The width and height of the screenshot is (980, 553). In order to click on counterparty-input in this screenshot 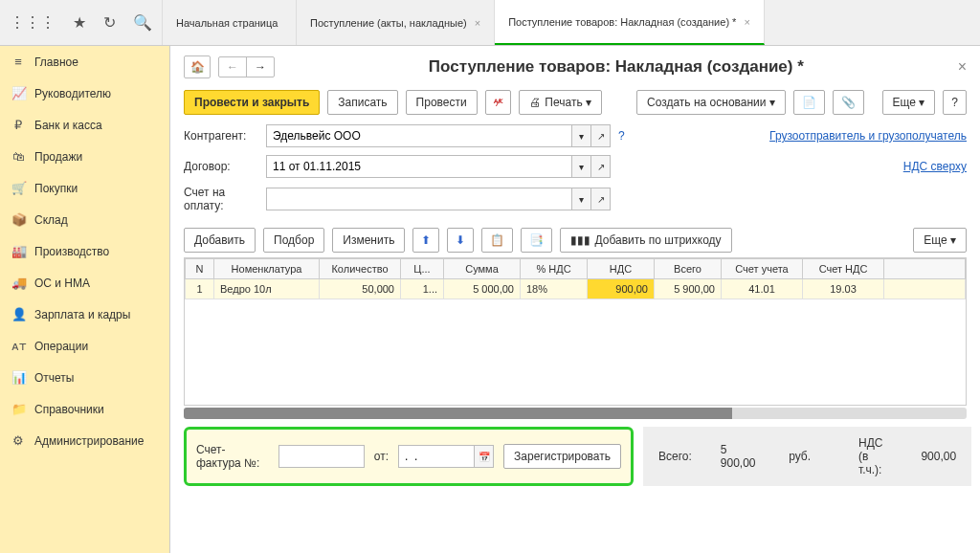, I will do `click(419, 136)`.